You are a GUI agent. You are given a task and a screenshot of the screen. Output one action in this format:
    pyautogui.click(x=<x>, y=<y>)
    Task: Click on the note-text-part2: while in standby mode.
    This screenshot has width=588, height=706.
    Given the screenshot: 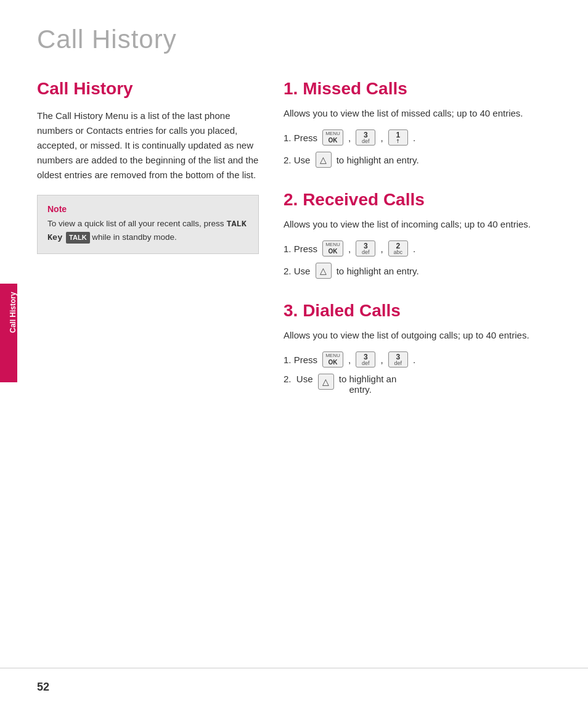 What is the action you would take?
    pyautogui.click(x=134, y=237)
    